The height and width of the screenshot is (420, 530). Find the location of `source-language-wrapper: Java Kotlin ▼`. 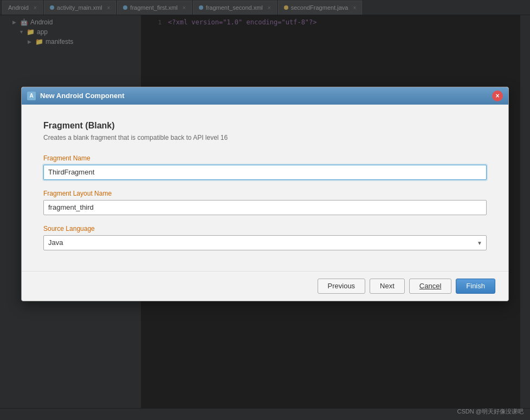

source-language-wrapper: Java Kotlin ▼ is located at coordinates (265, 243).